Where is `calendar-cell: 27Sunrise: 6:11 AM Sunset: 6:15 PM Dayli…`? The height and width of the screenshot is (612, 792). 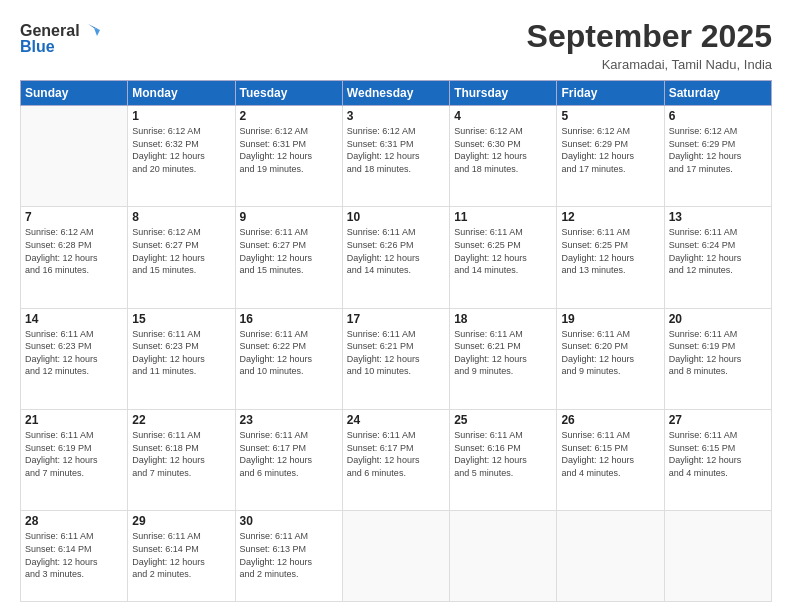 calendar-cell: 27Sunrise: 6:11 AM Sunset: 6:15 PM Dayli… is located at coordinates (718, 460).